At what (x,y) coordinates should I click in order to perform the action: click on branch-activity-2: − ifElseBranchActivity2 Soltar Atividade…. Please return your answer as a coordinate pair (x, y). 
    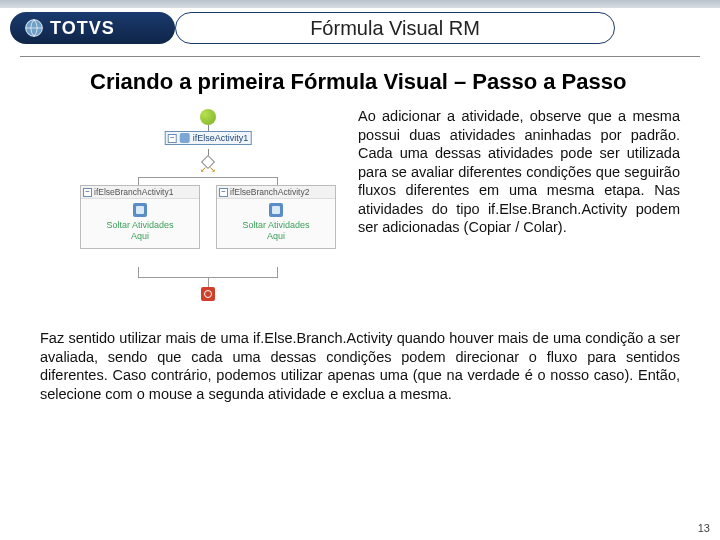
    Looking at the image, I should click on (276, 217).